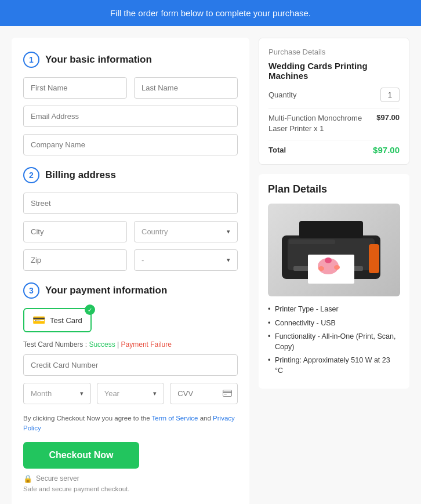 This screenshot has width=421, height=504. I want to click on plan-feature-item: Connectivity - USB, so click(334, 324).